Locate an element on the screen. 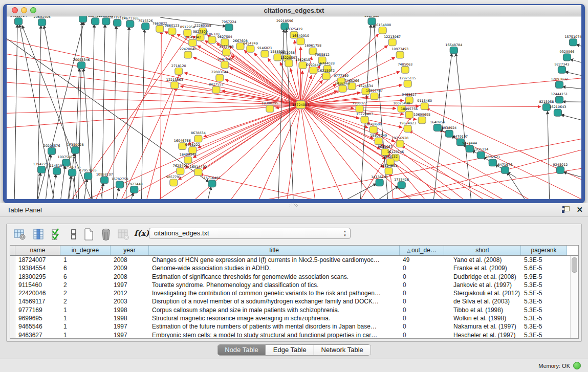 The width and height of the screenshot is (588, 372). table-mode-icon is located at coordinates (20, 235).